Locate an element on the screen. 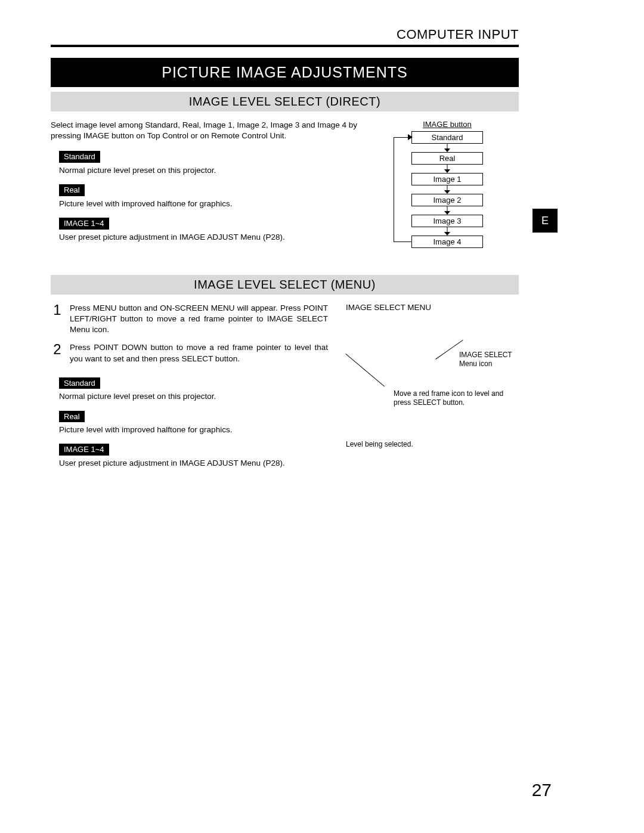 The image size is (644, 833). loop-line is located at coordinates (402, 190).